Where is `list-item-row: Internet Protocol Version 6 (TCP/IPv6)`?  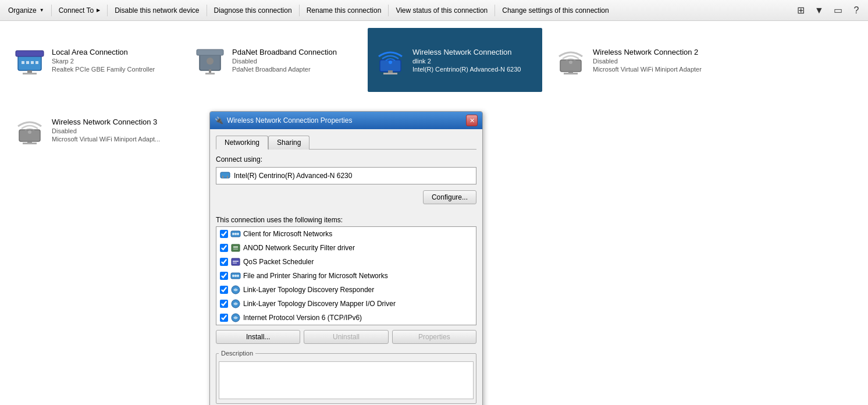
list-item-row: Internet Protocol Version 6 (TCP/IPv6) is located at coordinates (346, 318).